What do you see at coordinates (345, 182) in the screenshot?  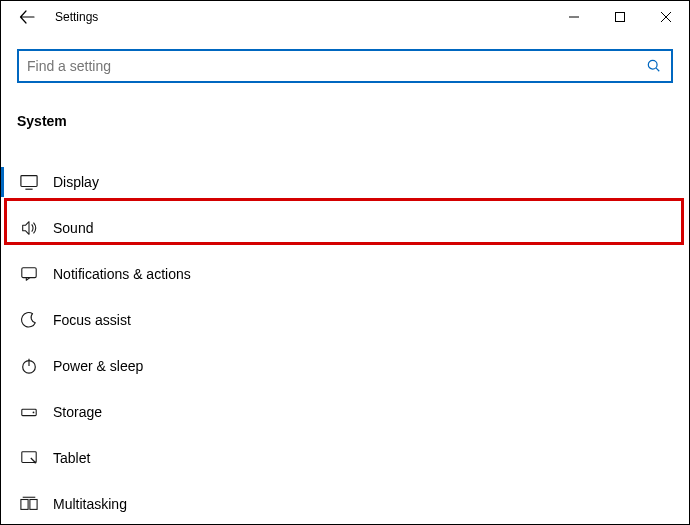 I see `nav-item-display: Display` at bounding box center [345, 182].